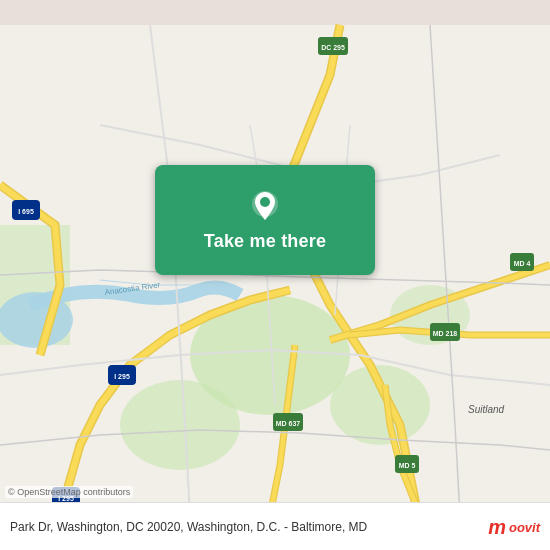 The height and width of the screenshot is (550, 550). Describe the element at coordinates (446, 334) in the screenshot. I see `svg-text: MD 218` at that location.